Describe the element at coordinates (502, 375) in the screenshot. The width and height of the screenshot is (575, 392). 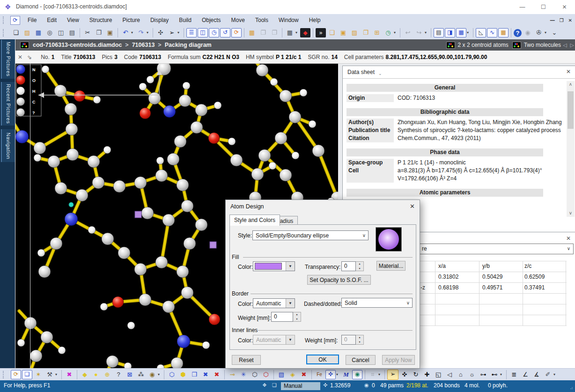
I see `frame-next-dropdown-icon: ▾` at that location.